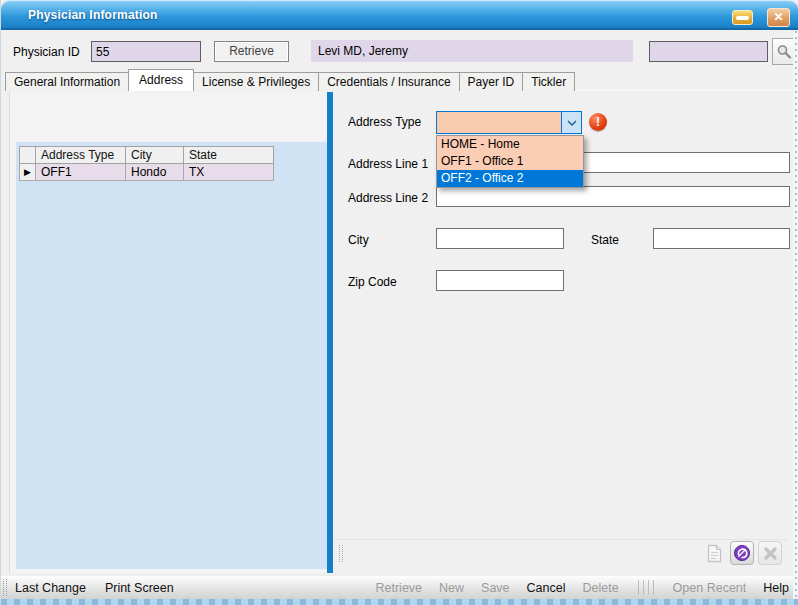 The image size is (798, 605). I want to click on city-input, so click(500, 238).